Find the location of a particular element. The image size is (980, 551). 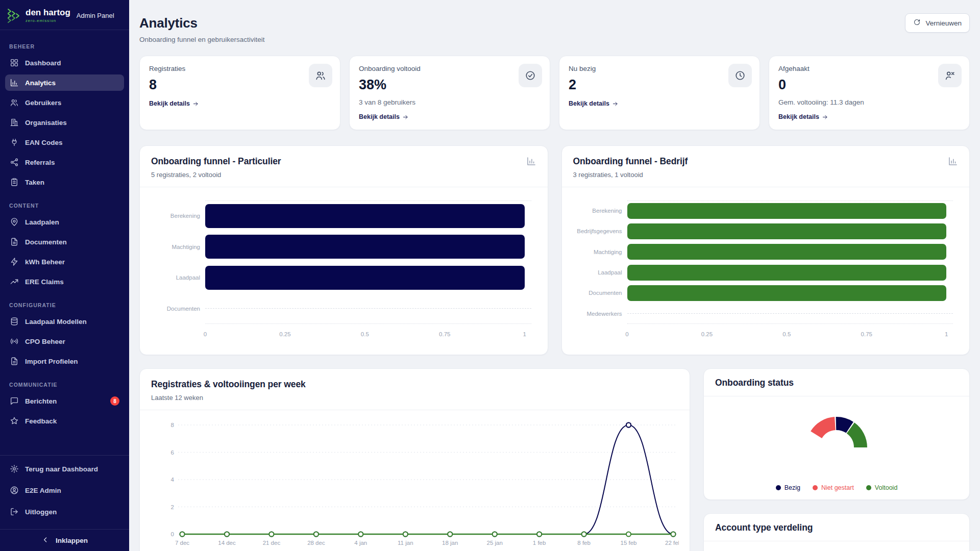

sidebar-item-analytics: Analytics is located at coordinates (64, 83).